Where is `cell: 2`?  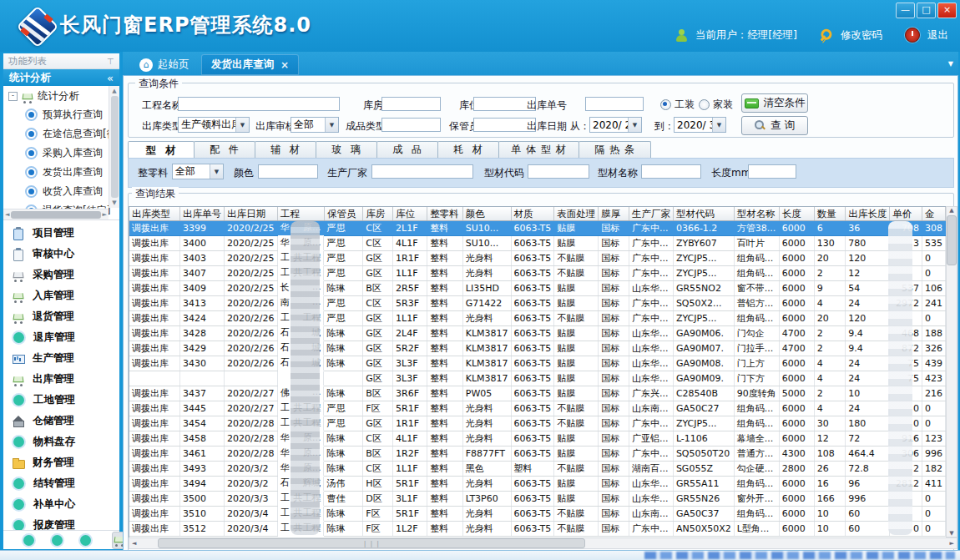
cell: 2 is located at coordinates (830, 394).